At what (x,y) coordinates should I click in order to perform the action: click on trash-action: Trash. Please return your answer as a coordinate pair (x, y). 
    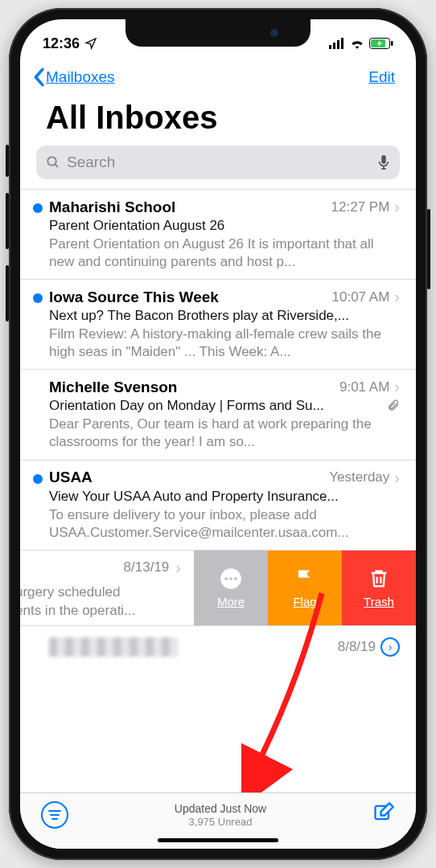
    Looking at the image, I should click on (379, 588).